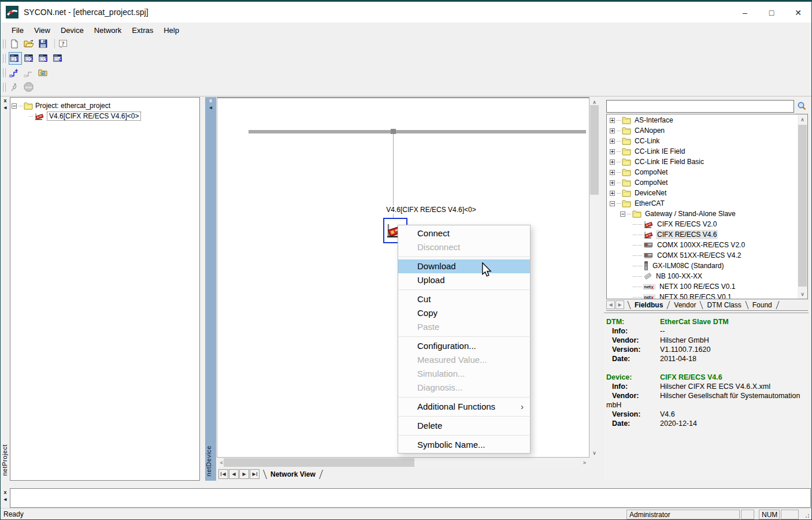  What do you see at coordinates (171, 30) in the screenshot?
I see `menu-help: Help` at bounding box center [171, 30].